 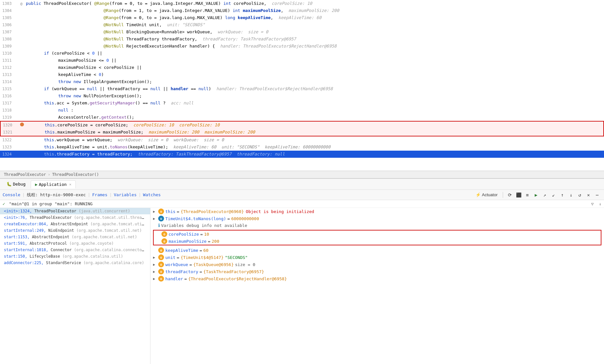 I want to click on code-line-1303: 1303 @ public ThreadPoolExecutor( @Range…, so click(x=302, y=4).